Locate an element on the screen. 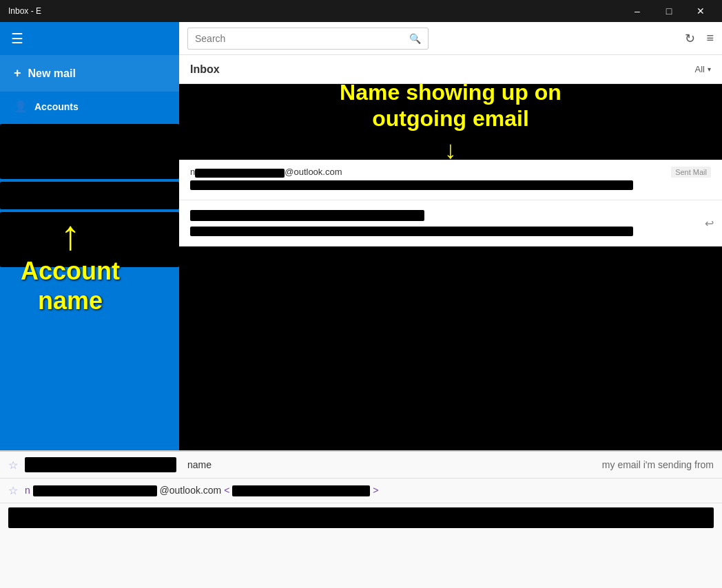 This screenshot has width=722, height=588. annotation-account-name: ↑ Accountname is located at coordinates (70, 265).